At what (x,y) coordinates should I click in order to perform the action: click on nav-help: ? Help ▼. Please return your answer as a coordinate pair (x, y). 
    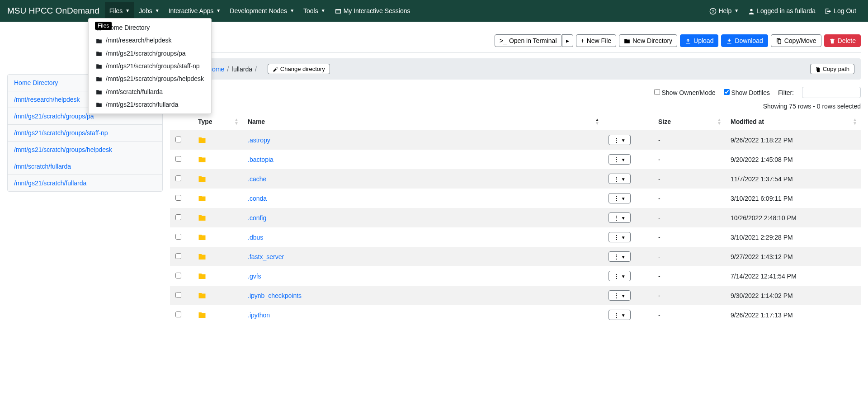
    Looking at the image, I should click on (724, 11).